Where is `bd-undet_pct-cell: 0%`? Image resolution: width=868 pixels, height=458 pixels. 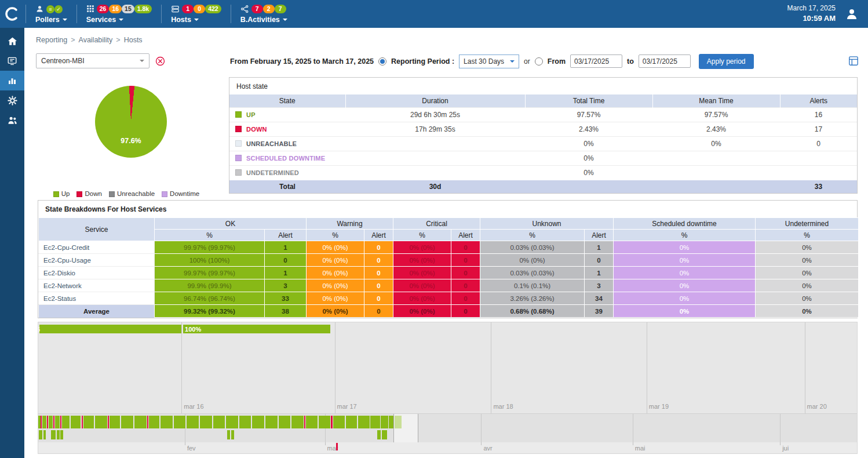 bd-undet_pct-cell: 0% is located at coordinates (807, 260).